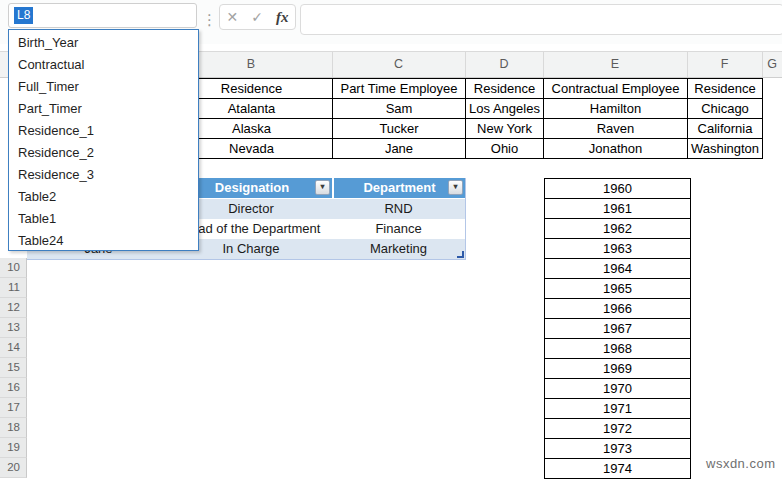 This screenshot has height=479, width=782. I want to click on year-cell: 1965, so click(618, 289).